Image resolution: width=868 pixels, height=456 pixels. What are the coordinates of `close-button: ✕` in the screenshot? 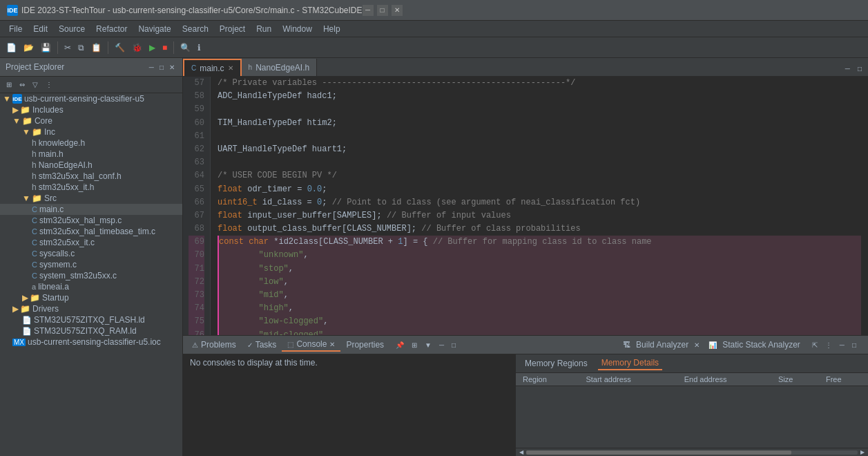 It's located at (397, 10).